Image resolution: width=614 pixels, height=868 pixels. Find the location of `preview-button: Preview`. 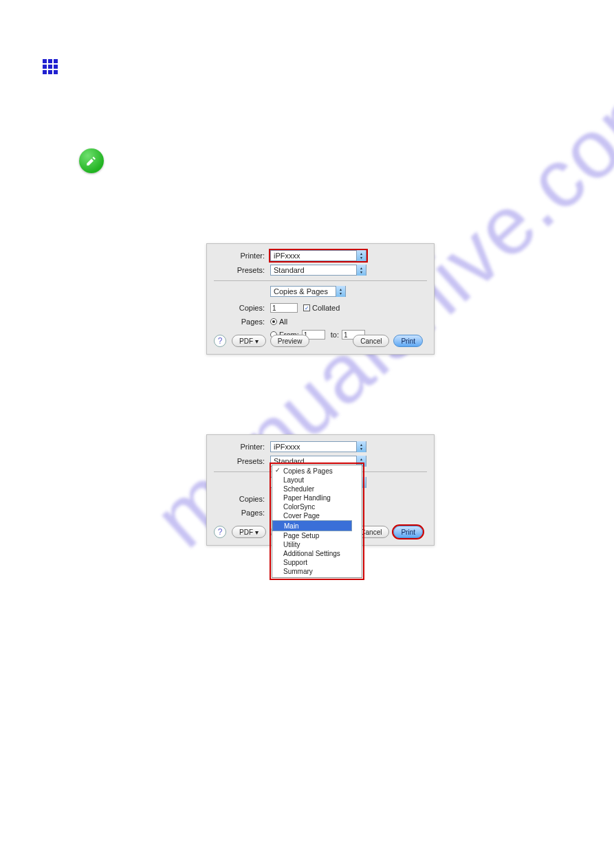

preview-button: Preview is located at coordinates (290, 341).